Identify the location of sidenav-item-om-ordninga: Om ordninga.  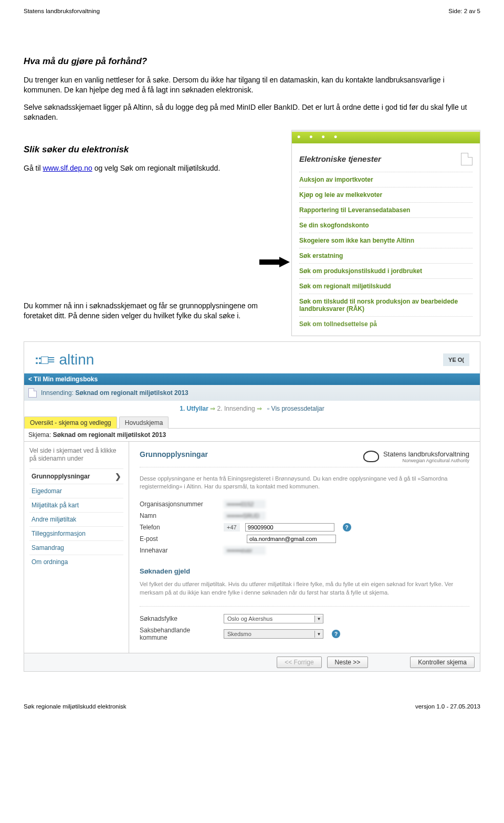
(77, 562).